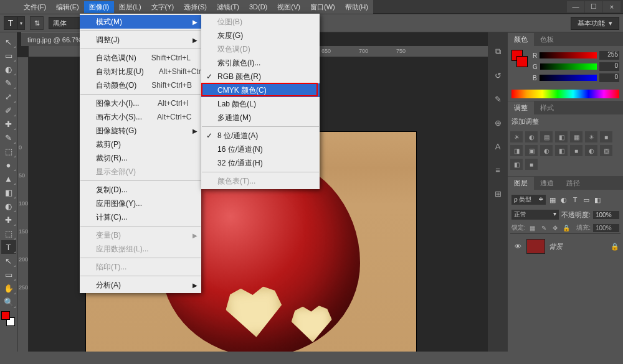  I want to click on tool-13: ✚, so click(9, 220).